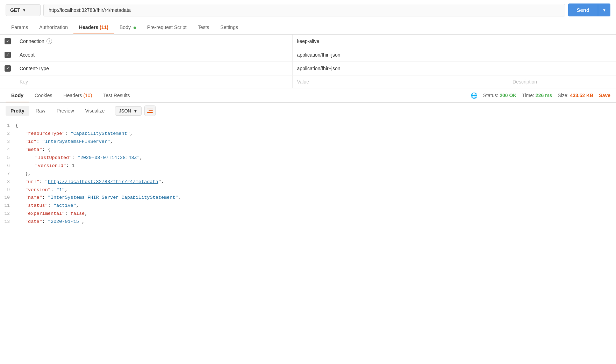 This screenshot has height=364, width=616. I want to click on line-content: "versionId": 1, so click(314, 166).